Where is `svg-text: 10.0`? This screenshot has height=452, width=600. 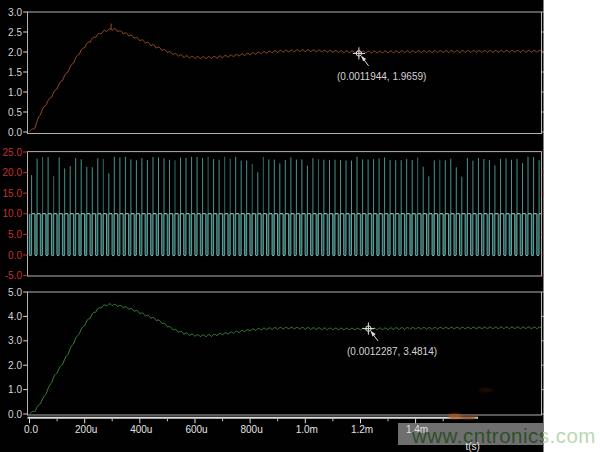
svg-text: 10.0 is located at coordinates (13, 214).